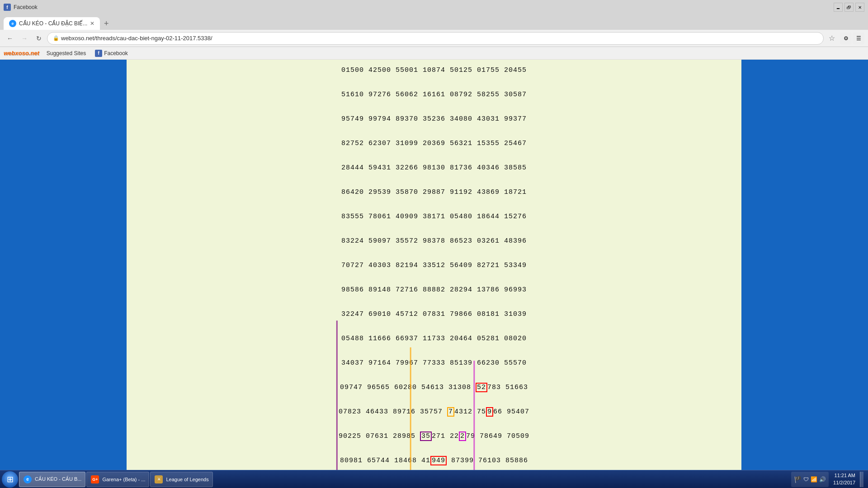 The height and width of the screenshot is (488, 868). I want to click on bookmarks-bar: webxoso.net Suggested Sites f Facebook, so click(434, 53).